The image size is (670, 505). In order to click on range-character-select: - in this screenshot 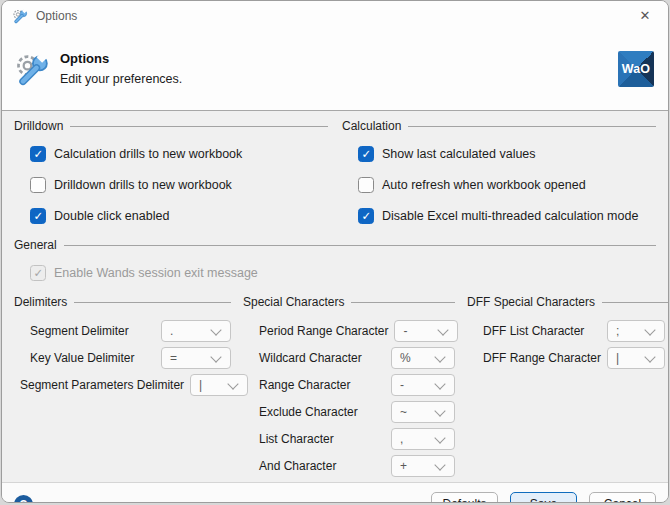, I will do `click(423, 385)`.